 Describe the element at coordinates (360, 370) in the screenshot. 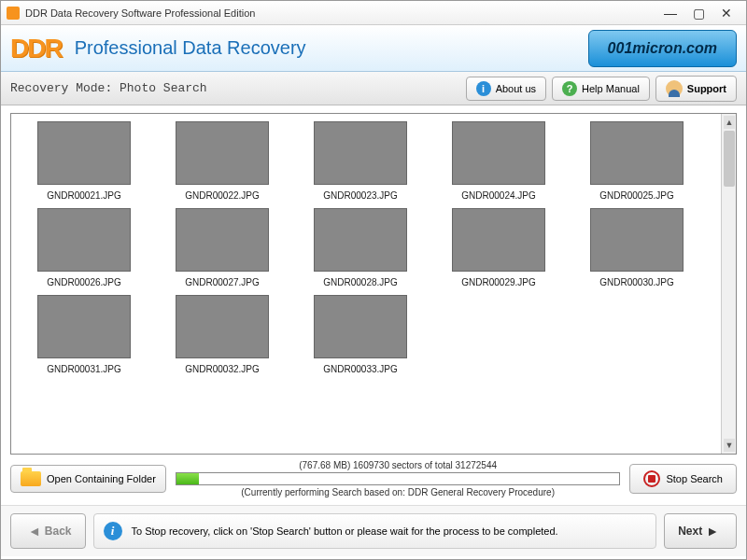

I see `file-name: GNDR00033.JPG` at that location.